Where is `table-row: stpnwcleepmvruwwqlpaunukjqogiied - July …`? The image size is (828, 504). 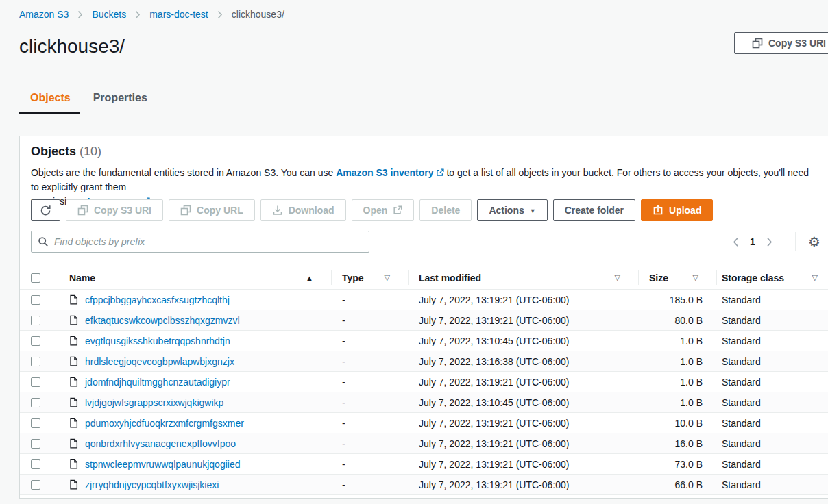
table-row: stpnwcleepmvruwwqlpaunukjqogiied - July … is located at coordinates (424, 464).